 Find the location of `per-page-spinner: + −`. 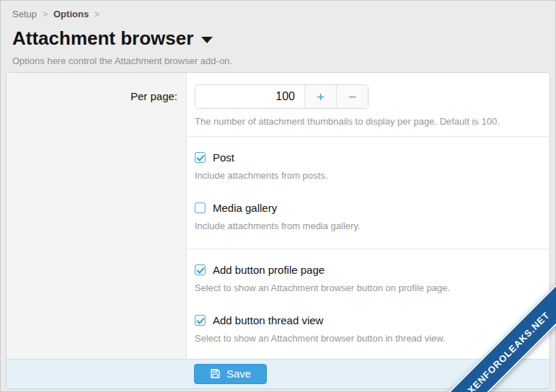

per-page-spinner: + − is located at coordinates (281, 97).